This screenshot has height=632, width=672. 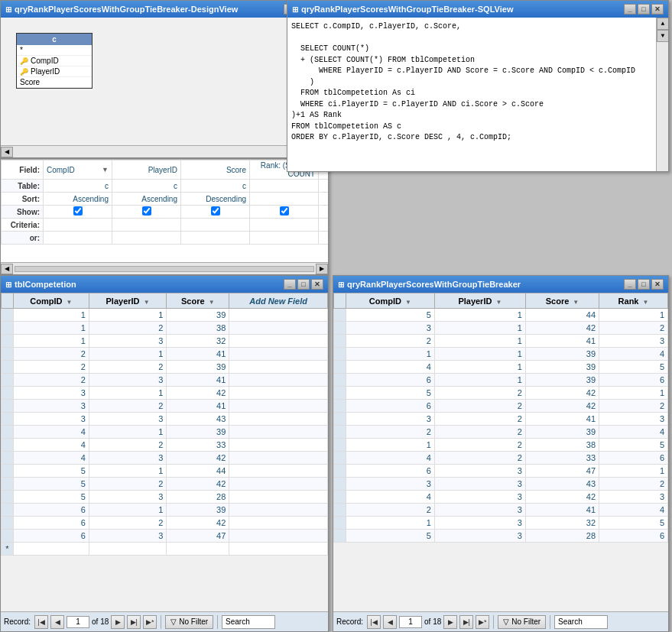 What do you see at coordinates (391, 471) in the screenshot?
I see `right-cell-compid: 6` at bounding box center [391, 471].